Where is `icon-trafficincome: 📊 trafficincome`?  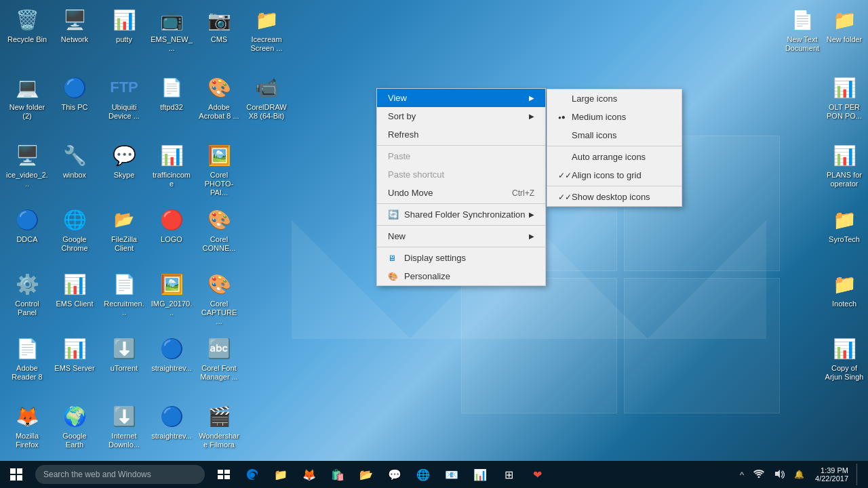 icon-trafficincome: 📊 trafficincome is located at coordinates (172, 165).